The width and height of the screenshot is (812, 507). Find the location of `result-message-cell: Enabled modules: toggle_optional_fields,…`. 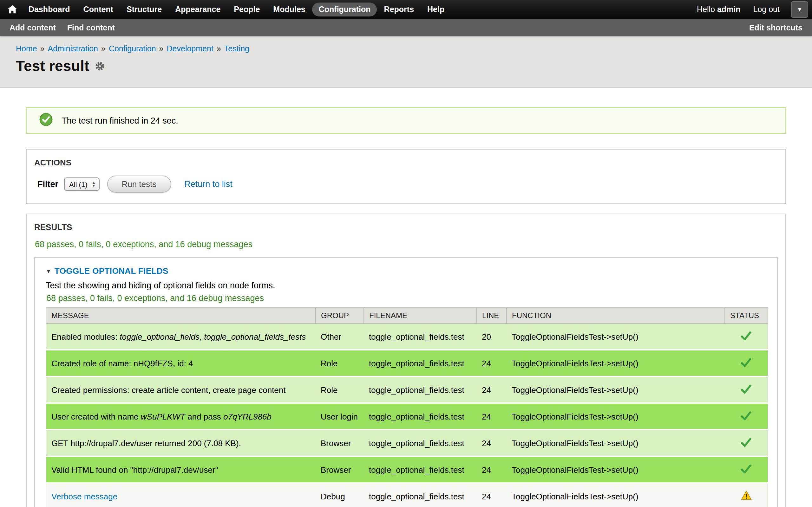

result-message-cell: Enabled modules: toggle_optional_fields,… is located at coordinates (181, 337).